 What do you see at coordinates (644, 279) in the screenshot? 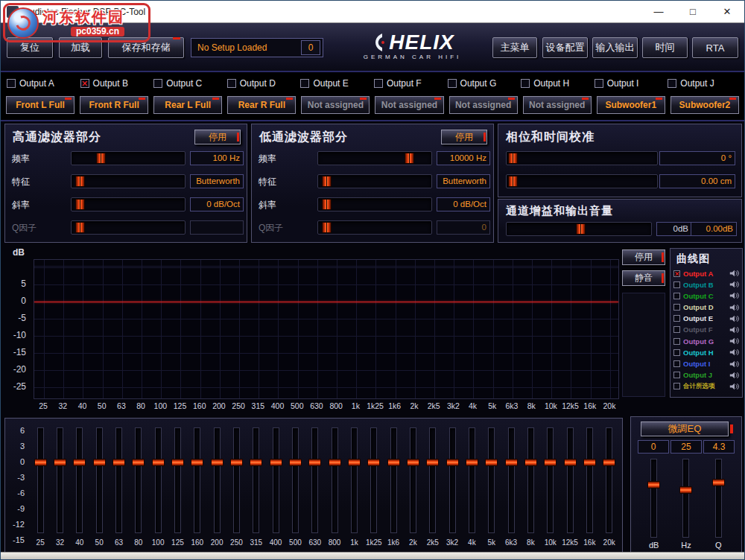
I see `graph-mute-button: 静音` at bounding box center [644, 279].